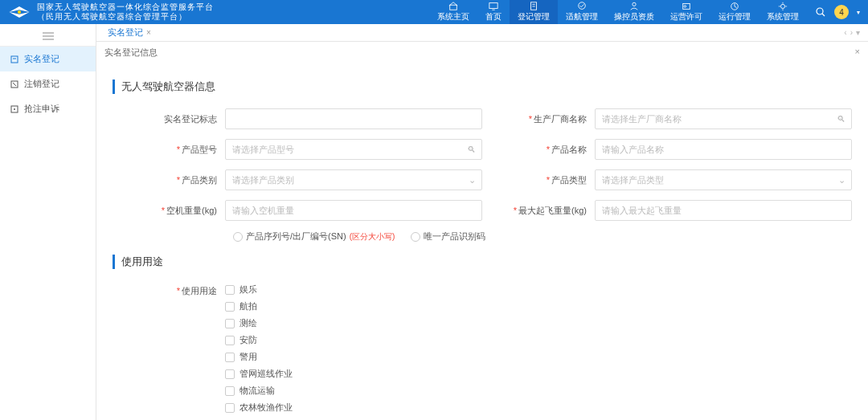 Image resolution: width=868 pixels, height=420 pixels. Describe the element at coordinates (169, 119) in the screenshot. I see `label-reg-mark: 实名登记标志` at that location.